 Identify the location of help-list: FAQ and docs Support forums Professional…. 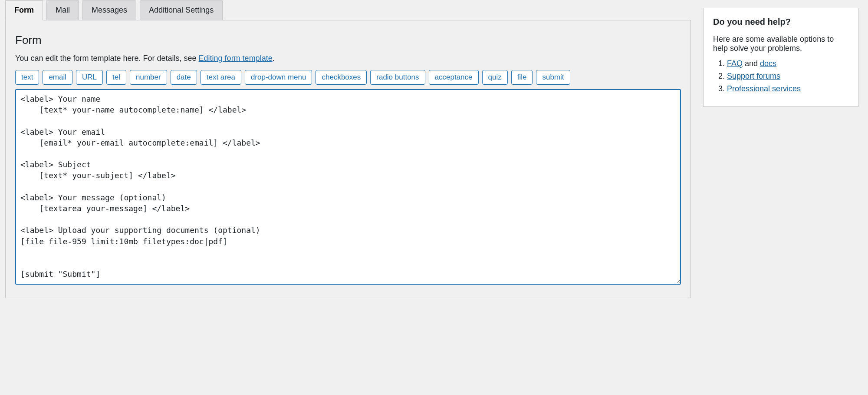
(781, 76).